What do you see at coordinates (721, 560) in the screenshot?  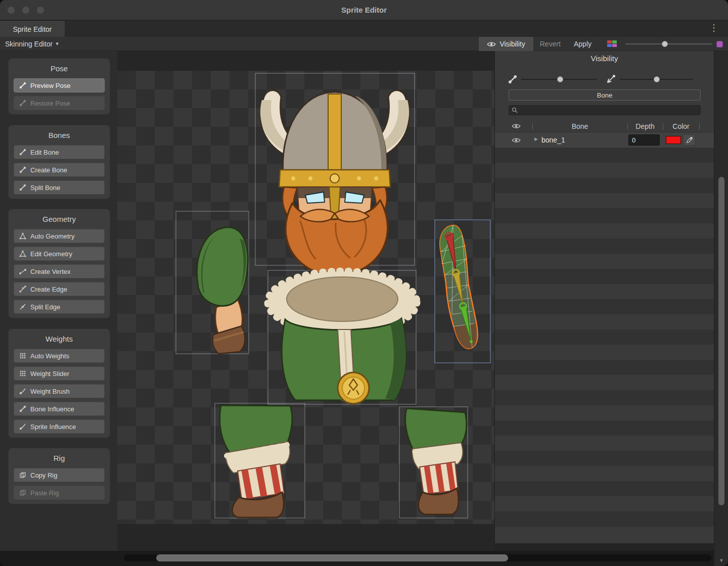 I see `scroll-down-arrow-icon: ▼` at bounding box center [721, 560].